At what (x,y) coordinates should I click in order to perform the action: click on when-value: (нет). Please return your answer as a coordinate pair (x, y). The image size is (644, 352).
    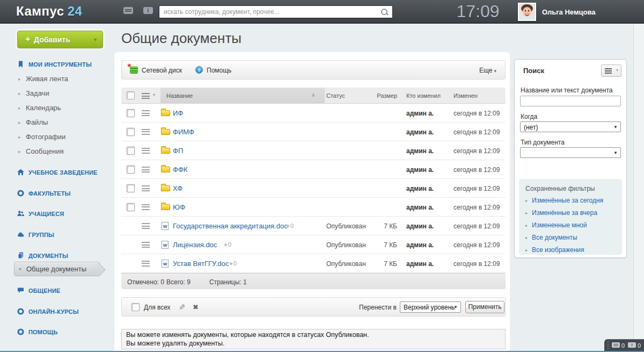
    Looking at the image, I should click on (531, 127).